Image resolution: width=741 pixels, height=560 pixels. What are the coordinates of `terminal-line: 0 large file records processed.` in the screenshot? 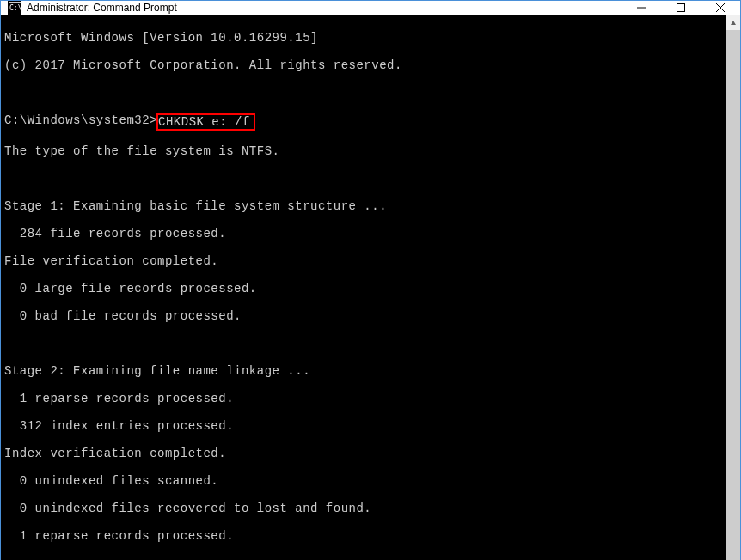 It's located at (363, 289).